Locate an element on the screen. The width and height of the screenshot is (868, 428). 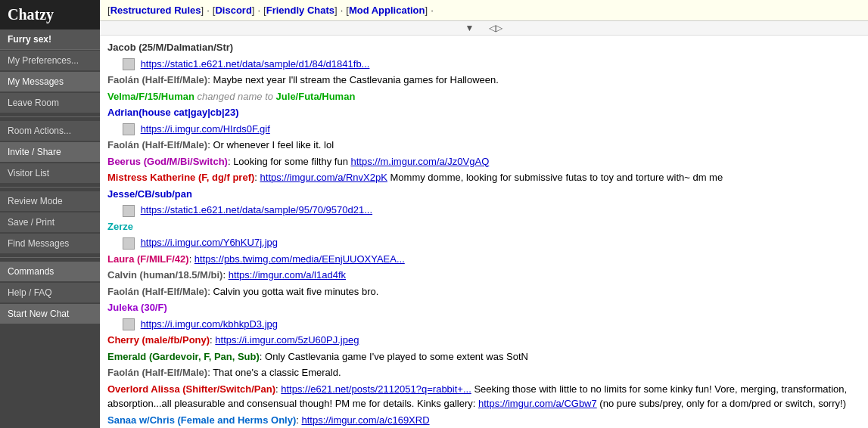
chat-link: https://i.imgur.com/5zU60PJ.jpeg is located at coordinates (287, 340).